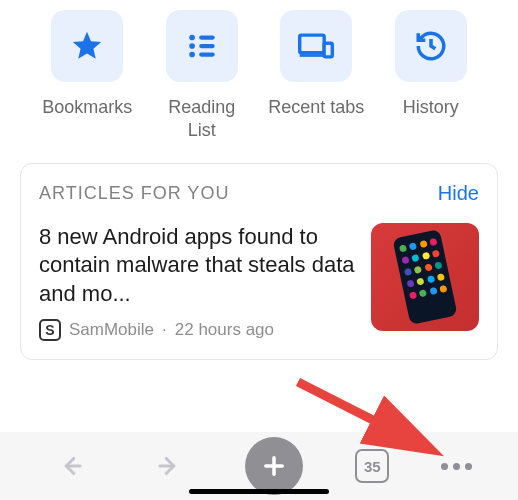 The width and height of the screenshot is (518, 500). Describe the element at coordinates (202, 120) in the screenshot. I see `reading-list-label: Reading List` at that location.